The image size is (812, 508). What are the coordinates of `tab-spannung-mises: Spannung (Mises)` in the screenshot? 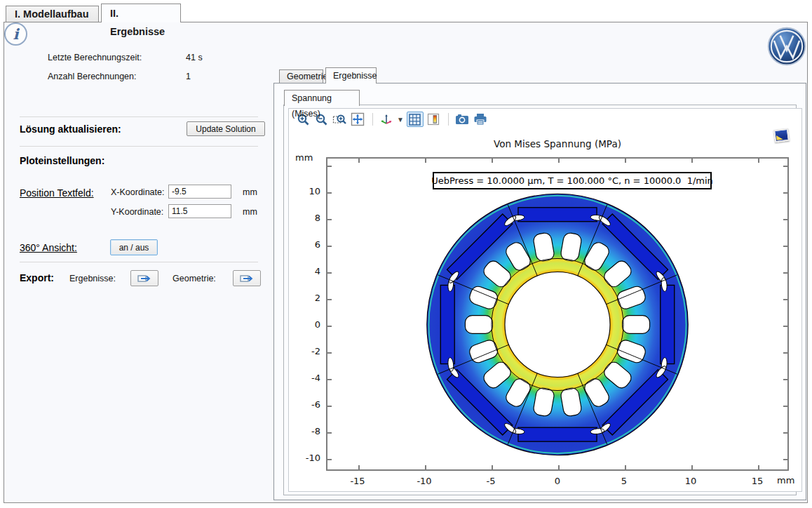 It's located at (322, 98).